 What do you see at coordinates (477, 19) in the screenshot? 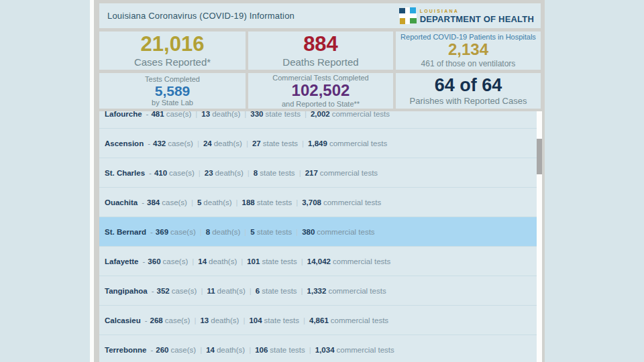
I see `logo-department-label: DEPARTMENT OF HEALTH` at bounding box center [477, 19].